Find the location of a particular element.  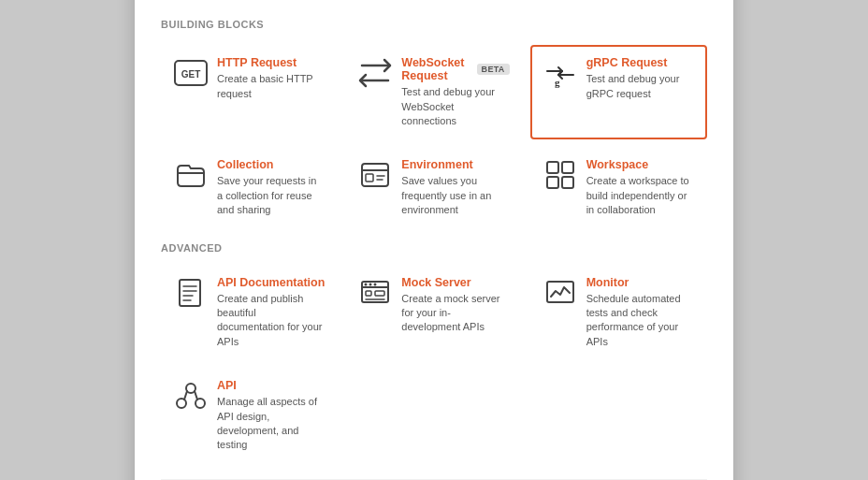

websocket-icon is located at coordinates (375, 73).